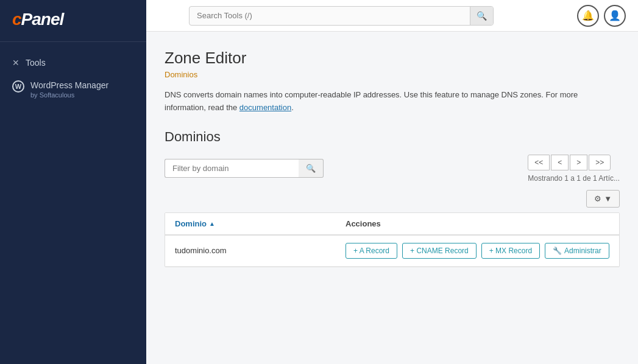 The image size is (638, 364). What do you see at coordinates (577, 251) in the screenshot?
I see `administrar-button: 🔧 Administrar` at bounding box center [577, 251].